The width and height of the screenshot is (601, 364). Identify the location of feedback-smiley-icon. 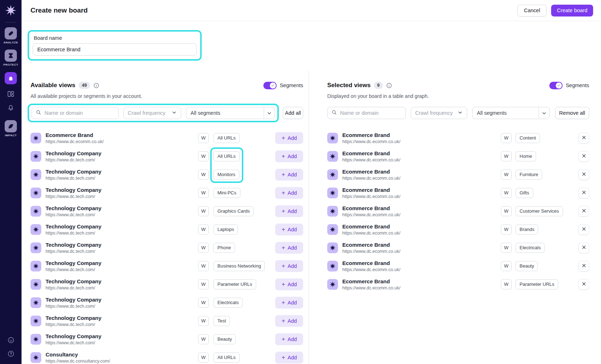
(11, 341).